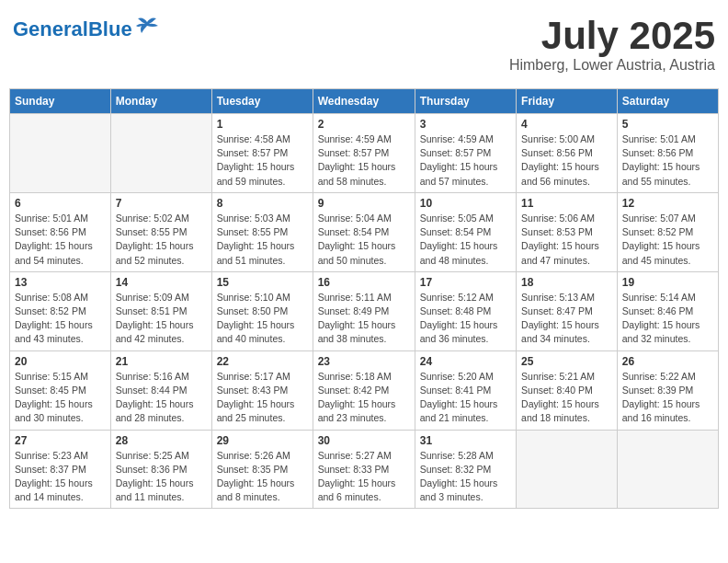  What do you see at coordinates (612, 36) in the screenshot?
I see `month-title: July 2025` at bounding box center [612, 36].